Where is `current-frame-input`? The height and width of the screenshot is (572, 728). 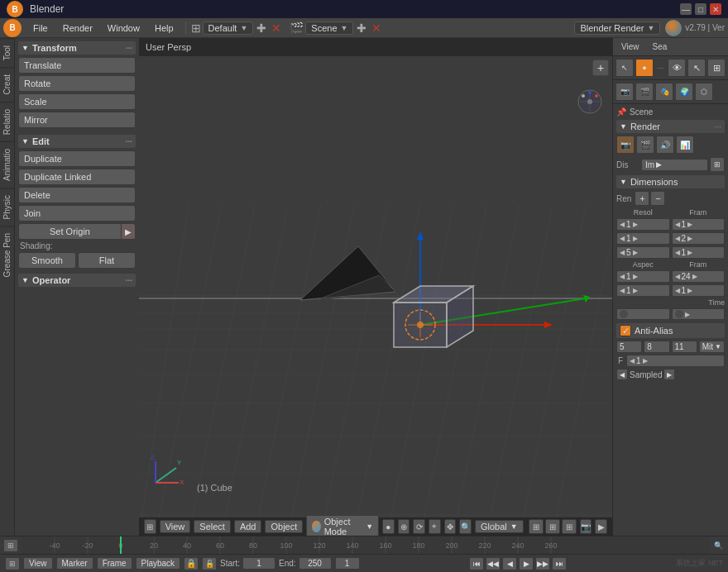
current-frame-input is located at coordinates (347, 564).